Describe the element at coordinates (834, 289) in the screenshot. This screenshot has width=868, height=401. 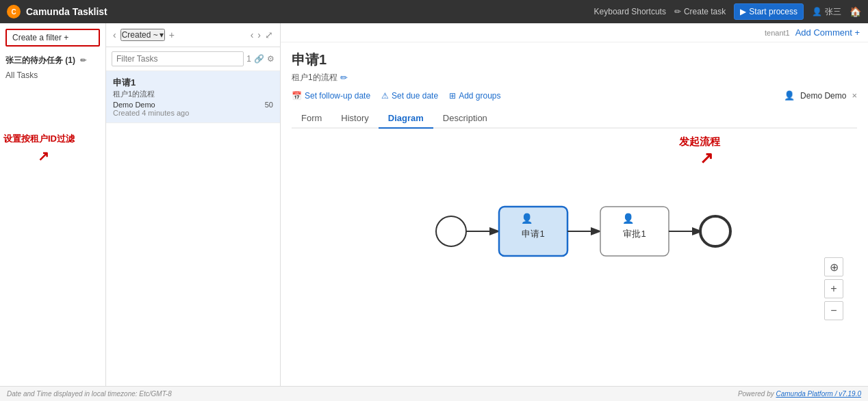
I see `zoom-in-button: +` at that location.